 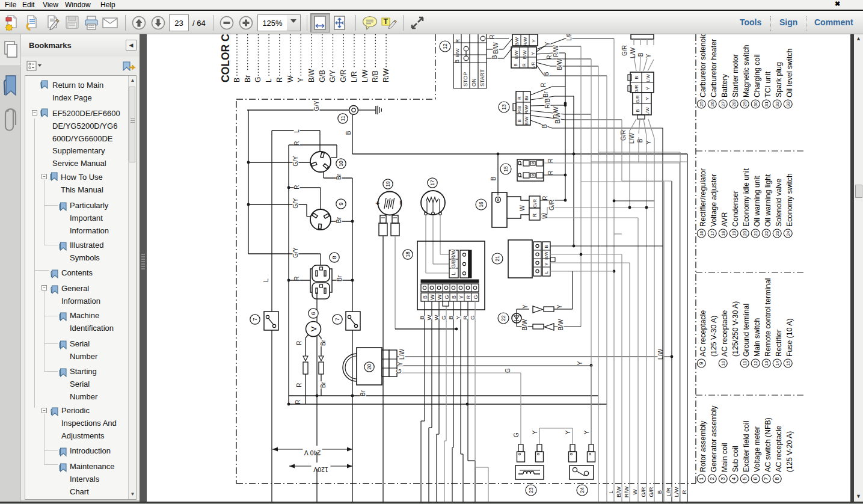 I want to click on svg-text: 22, so click(x=503, y=318).